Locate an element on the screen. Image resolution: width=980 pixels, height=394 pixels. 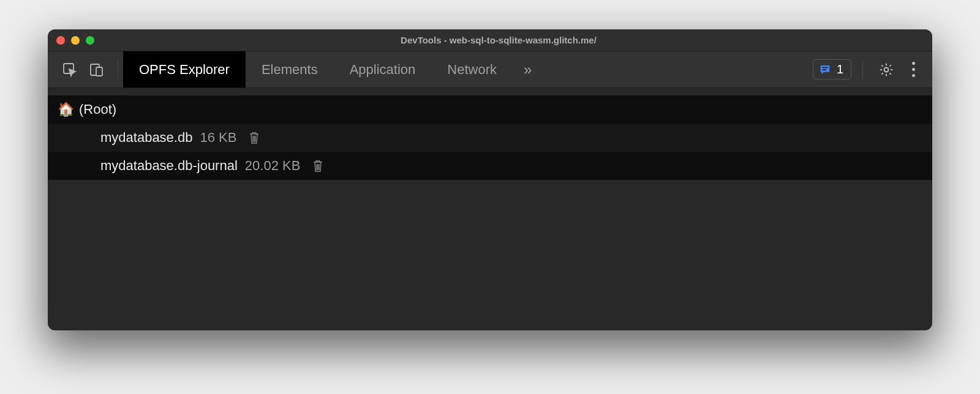
tab-application: Application is located at coordinates (383, 70).